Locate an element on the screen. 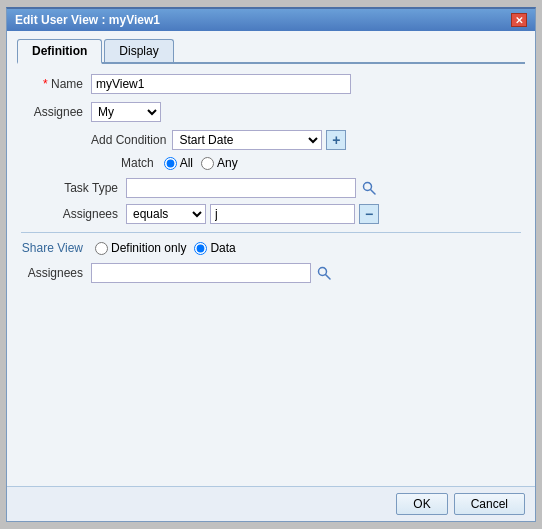  share-assignees-input is located at coordinates (201, 273).